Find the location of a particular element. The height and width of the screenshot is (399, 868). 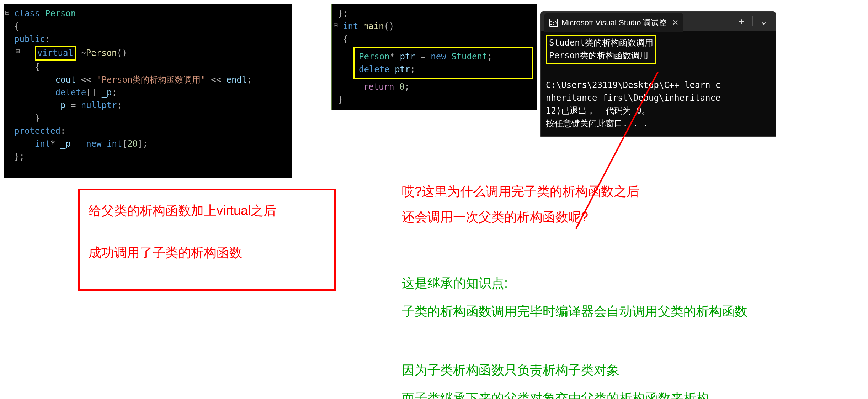

terminal-icon: C:\ is located at coordinates (554, 23).